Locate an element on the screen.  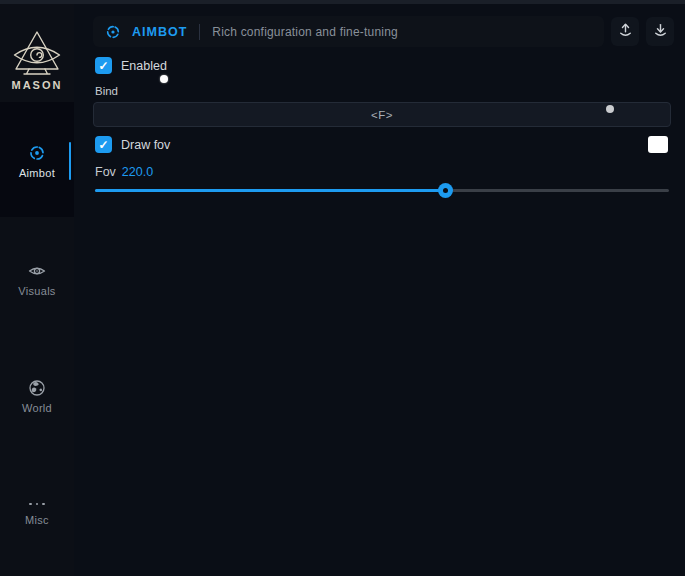
sidebar-item-world: World is located at coordinates (37, 396).